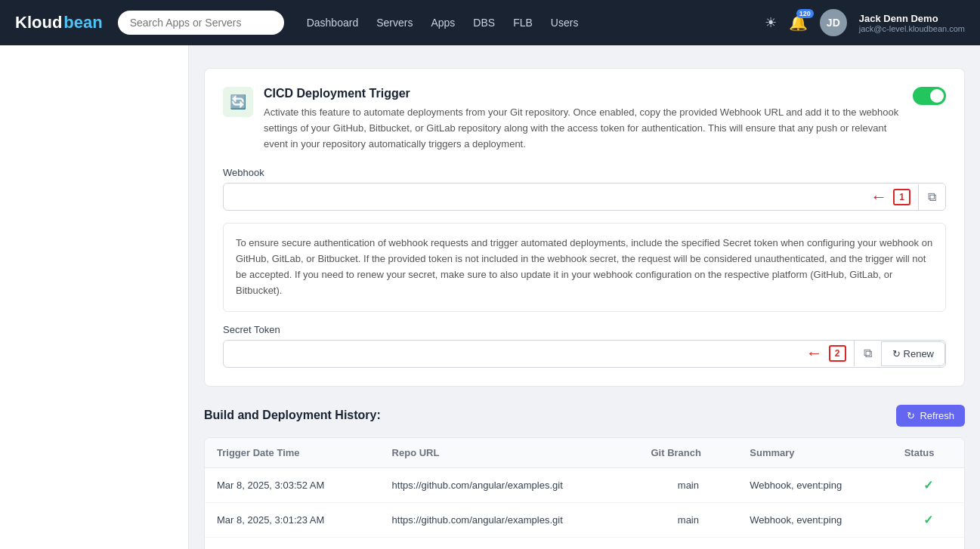 Image resolution: width=980 pixels, height=549 pixels. What do you see at coordinates (911, 415) in the screenshot?
I see `refresh-icon: ↻` at bounding box center [911, 415].